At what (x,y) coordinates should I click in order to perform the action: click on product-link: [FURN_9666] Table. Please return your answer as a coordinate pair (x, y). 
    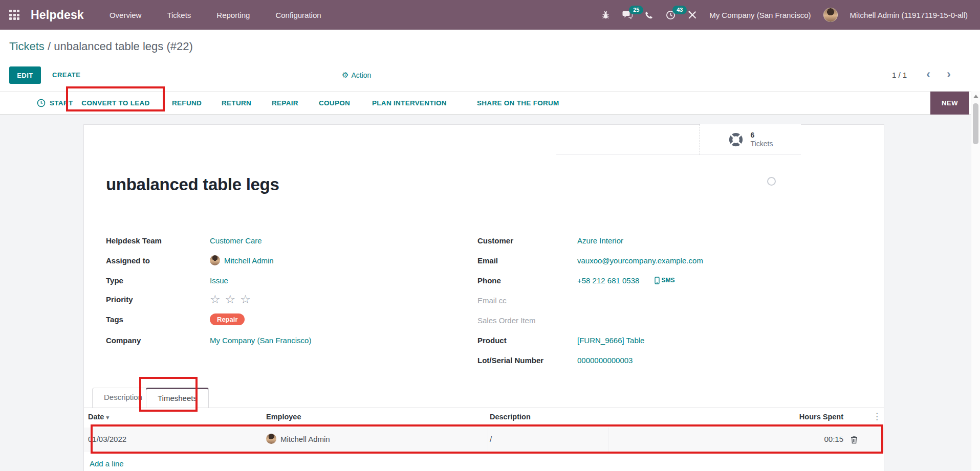
    Looking at the image, I should click on (611, 341).